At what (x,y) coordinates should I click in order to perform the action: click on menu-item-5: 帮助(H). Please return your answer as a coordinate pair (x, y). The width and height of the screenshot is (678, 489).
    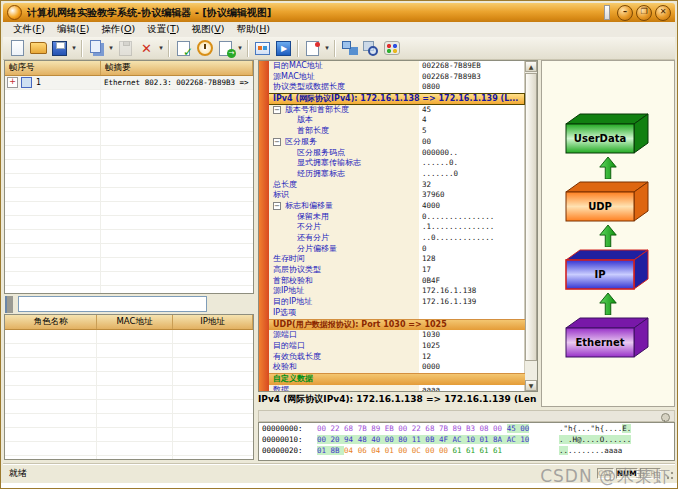
    Looking at the image, I should click on (255, 30).